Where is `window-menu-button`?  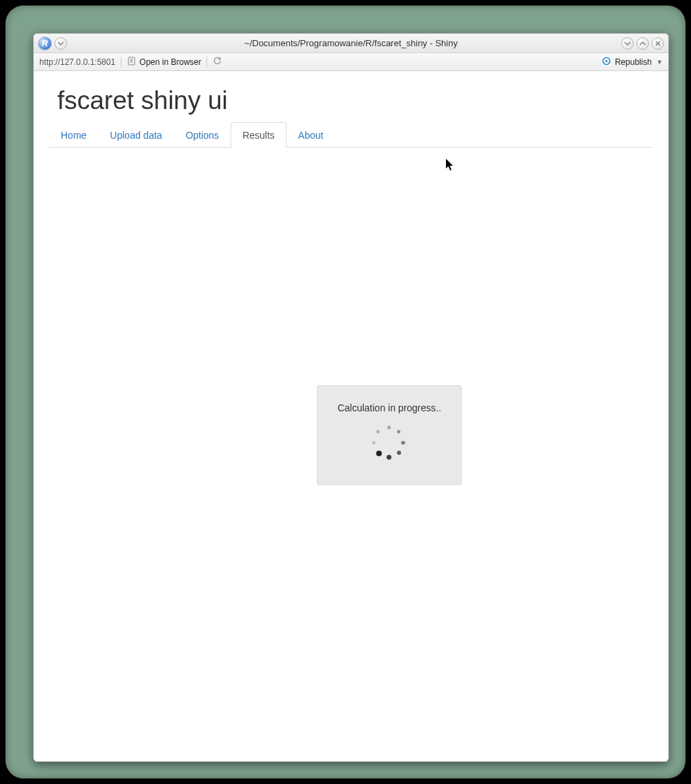
window-menu-button is located at coordinates (61, 43).